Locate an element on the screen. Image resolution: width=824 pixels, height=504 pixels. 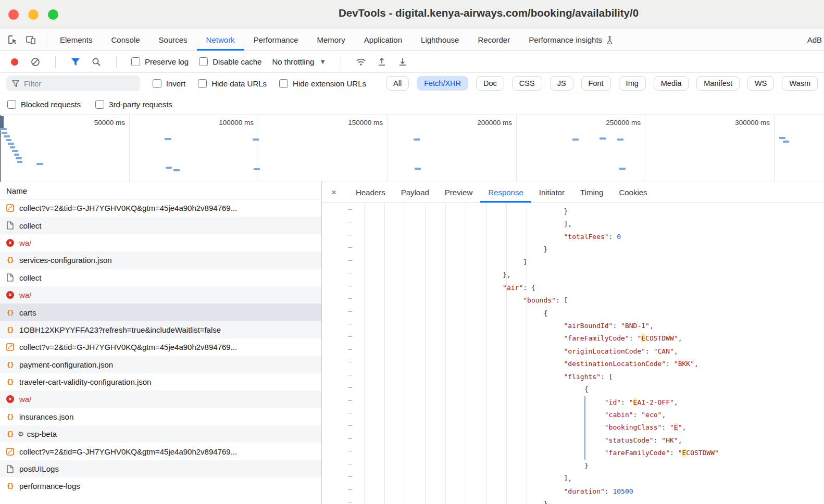
resource-type-chip-font: Font is located at coordinates (596, 83).